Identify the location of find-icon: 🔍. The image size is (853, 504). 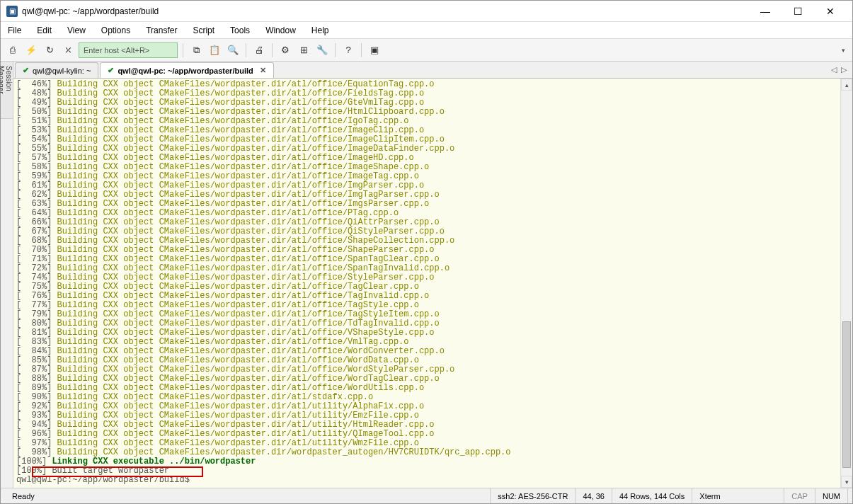
(233, 50).